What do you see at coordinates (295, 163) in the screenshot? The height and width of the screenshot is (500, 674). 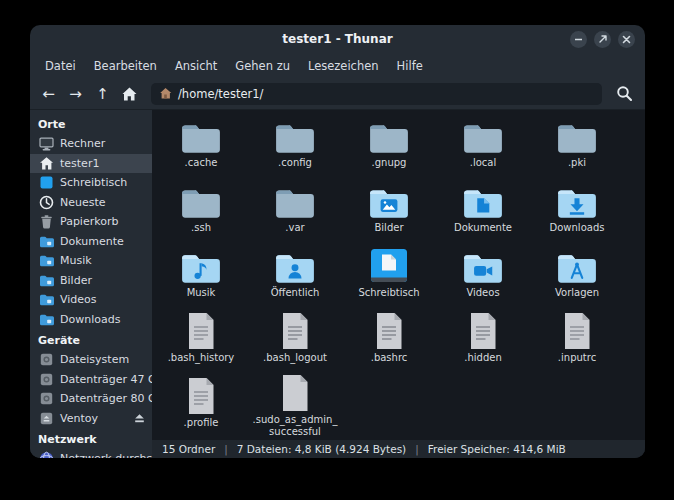 I see `file-name: .config` at bounding box center [295, 163].